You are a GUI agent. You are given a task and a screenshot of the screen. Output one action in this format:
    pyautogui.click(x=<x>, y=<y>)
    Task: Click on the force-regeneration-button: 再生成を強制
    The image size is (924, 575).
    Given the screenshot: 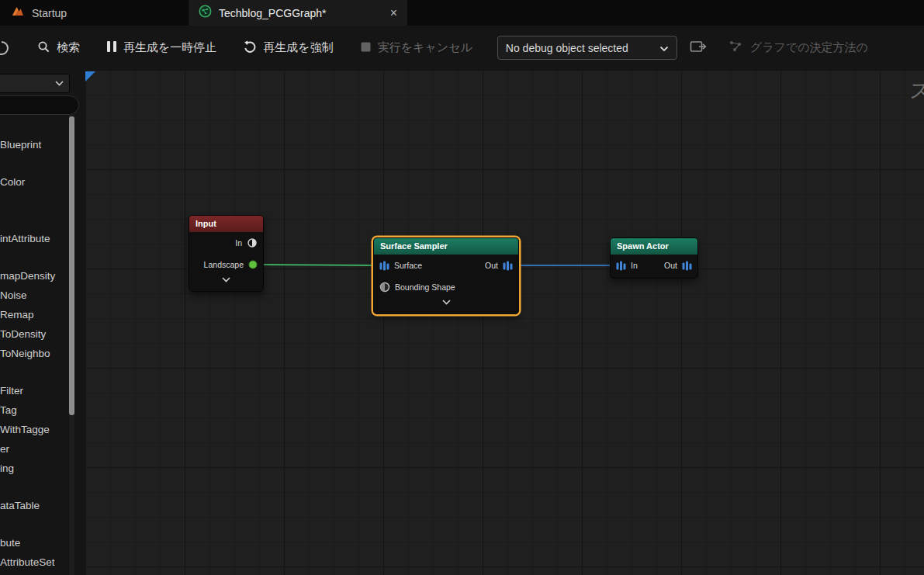 What is the action you would take?
    pyautogui.click(x=288, y=48)
    